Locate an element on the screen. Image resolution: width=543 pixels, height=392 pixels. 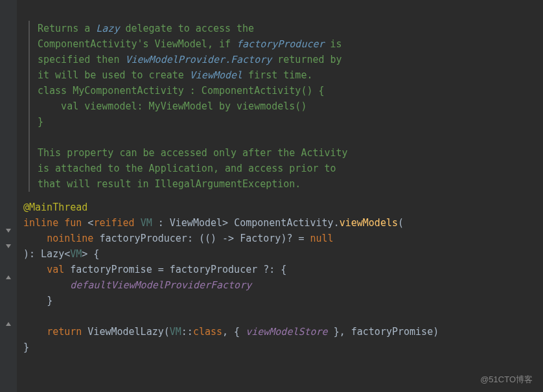
doc-link-viewmodel: ViewModel is located at coordinates (216, 75).